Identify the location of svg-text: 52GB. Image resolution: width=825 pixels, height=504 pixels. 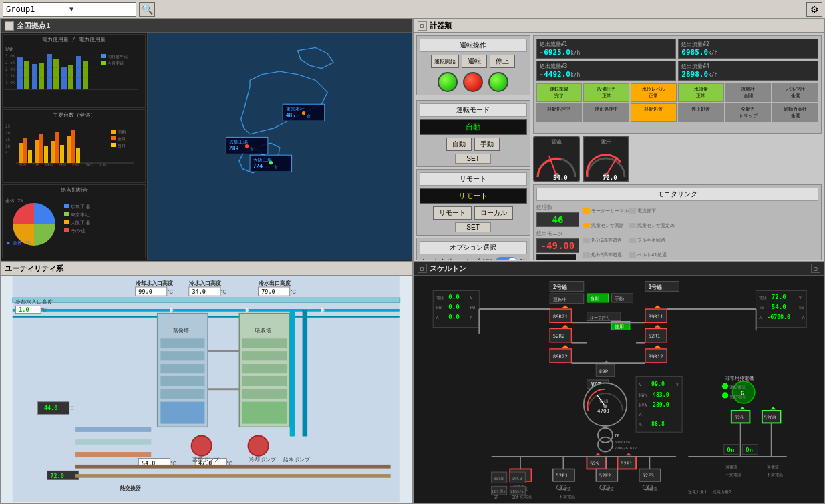
(770, 417).